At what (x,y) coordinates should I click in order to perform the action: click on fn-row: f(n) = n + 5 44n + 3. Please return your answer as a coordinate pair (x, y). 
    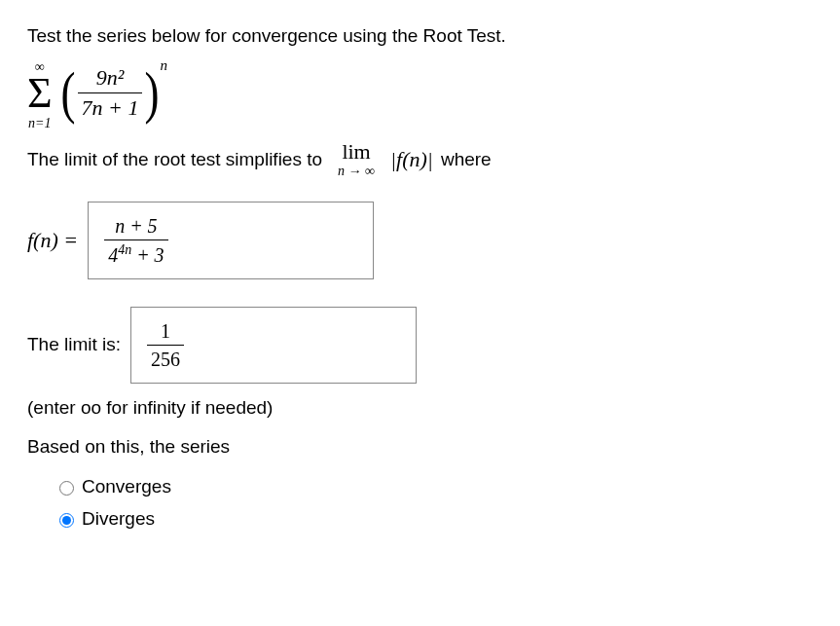
    Looking at the image, I should click on (420, 240).